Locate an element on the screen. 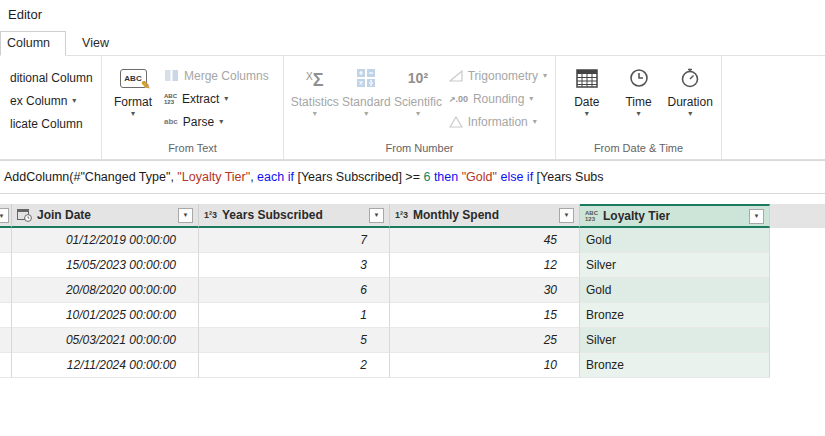 This screenshot has height=436, width=825. formula-token: "Gold" is located at coordinates (482, 177).